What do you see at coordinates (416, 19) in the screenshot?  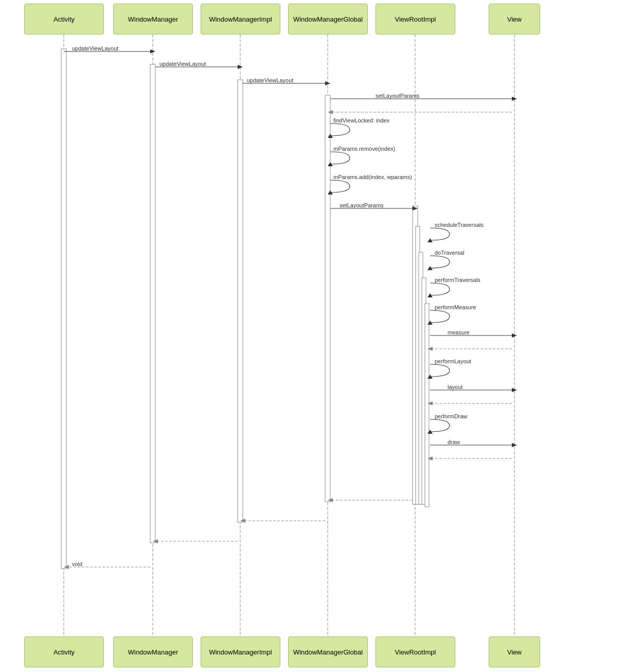 I see `actor-viewrootimpl-top: ViewRootImpl` at bounding box center [416, 19].